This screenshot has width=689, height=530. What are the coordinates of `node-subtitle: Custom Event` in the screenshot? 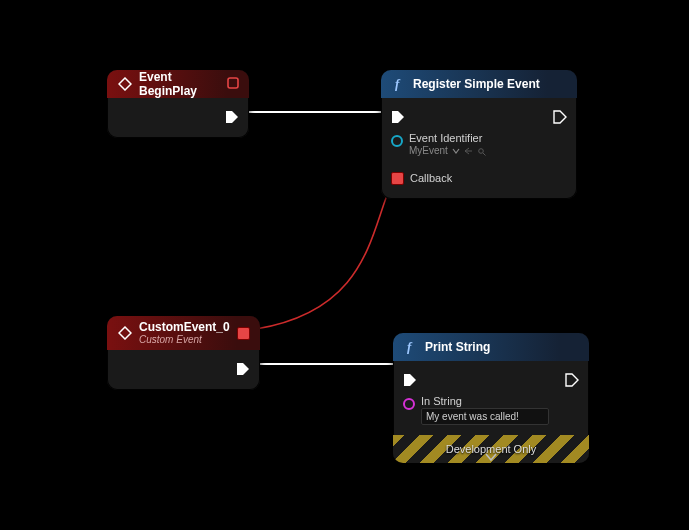 It's located at (184, 340).